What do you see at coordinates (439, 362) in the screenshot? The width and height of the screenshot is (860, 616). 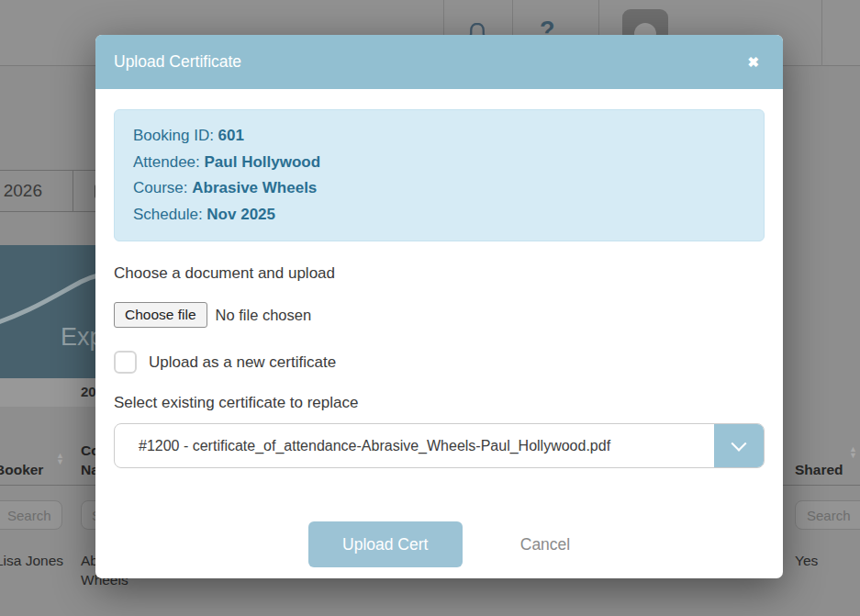 I see `new-certificate-option: Upload as a new certificate` at bounding box center [439, 362].